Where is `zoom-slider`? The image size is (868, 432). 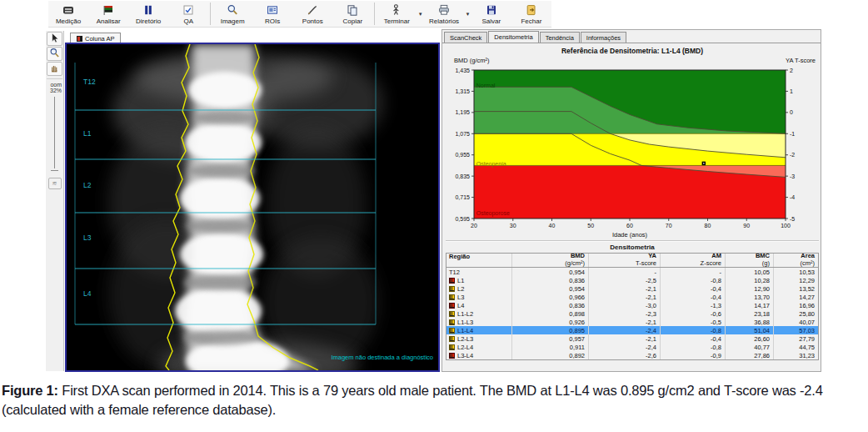
zoom-slider is located at coordinates (55, 133).